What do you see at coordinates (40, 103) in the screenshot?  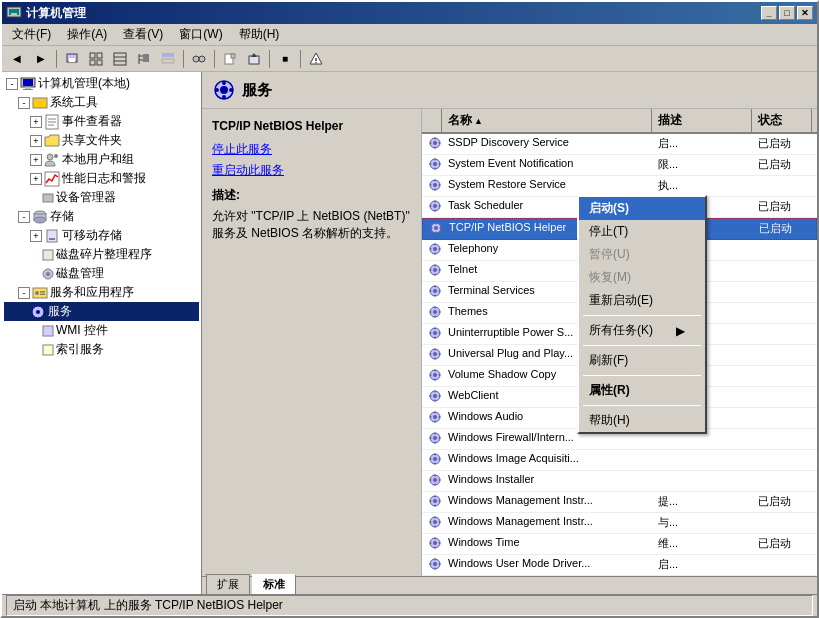 I see `tools-icon` at bounding box center [40, 103].